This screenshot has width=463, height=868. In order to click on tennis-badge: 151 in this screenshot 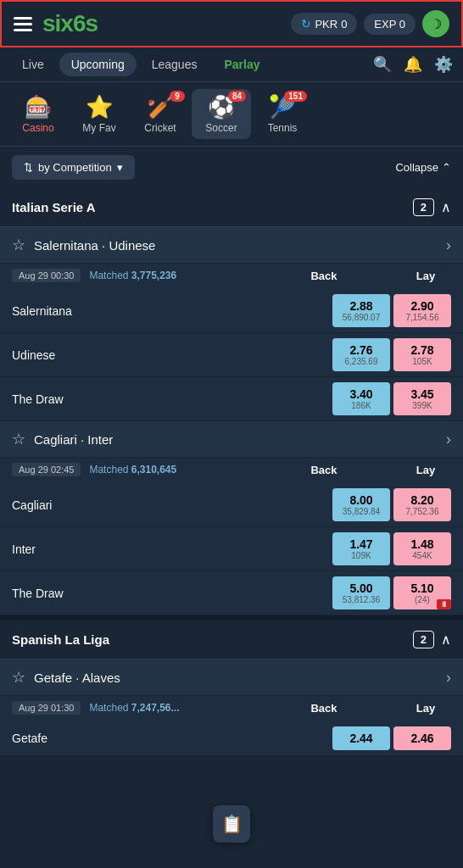, I will do `click(295, 97)`.